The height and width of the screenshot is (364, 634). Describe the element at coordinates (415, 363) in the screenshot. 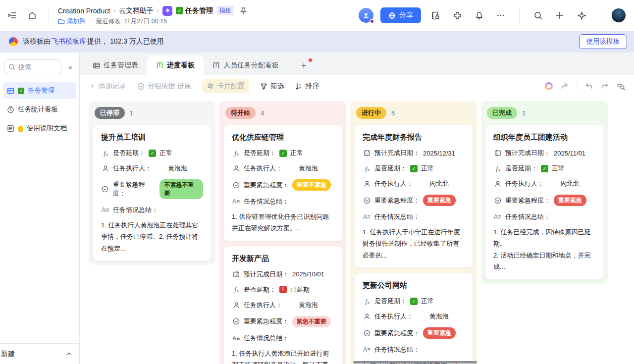

I see `horizontal-scrollbar` at that location.